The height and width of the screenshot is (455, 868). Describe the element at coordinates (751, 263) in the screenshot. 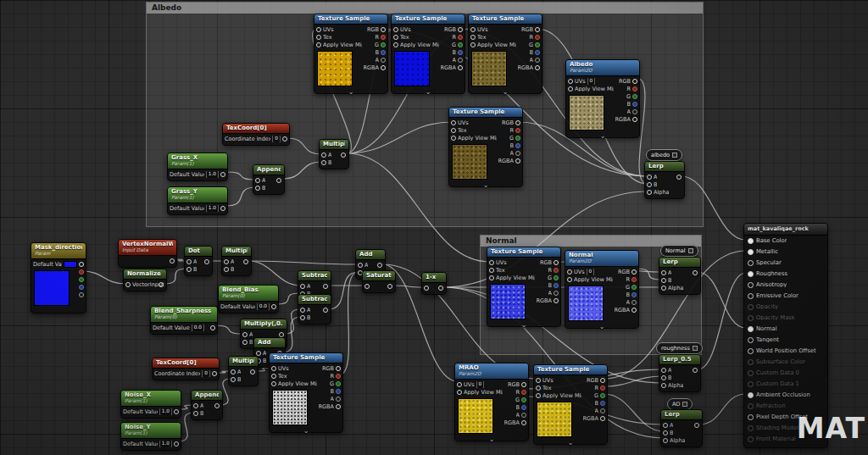

I see `specular-pin` at that location.